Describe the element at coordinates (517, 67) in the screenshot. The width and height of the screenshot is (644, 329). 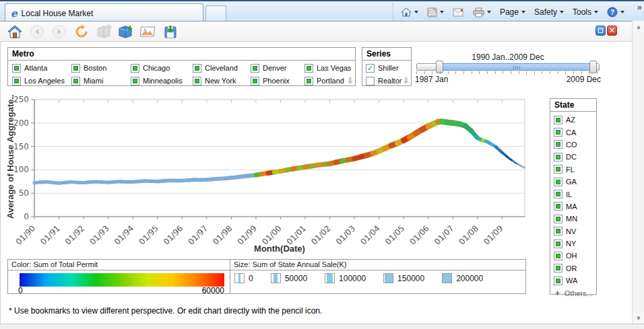
I see `slider-selected-range` at that location.